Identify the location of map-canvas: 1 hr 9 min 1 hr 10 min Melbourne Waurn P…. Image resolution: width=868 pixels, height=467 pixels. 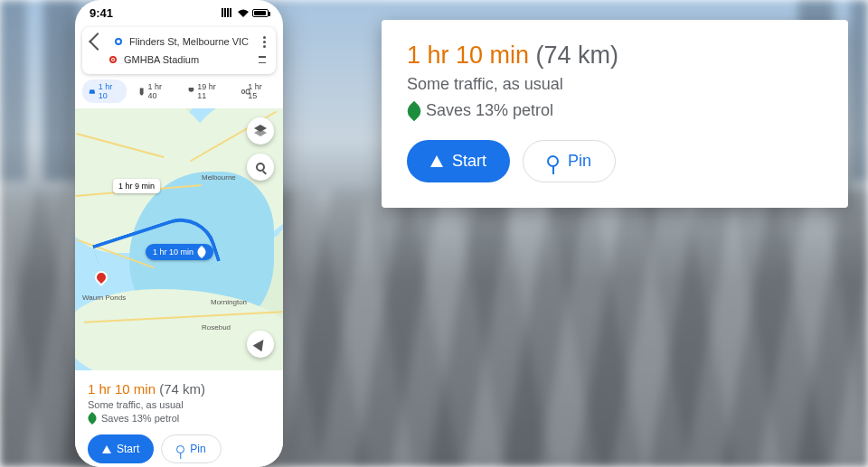
(179, 239).